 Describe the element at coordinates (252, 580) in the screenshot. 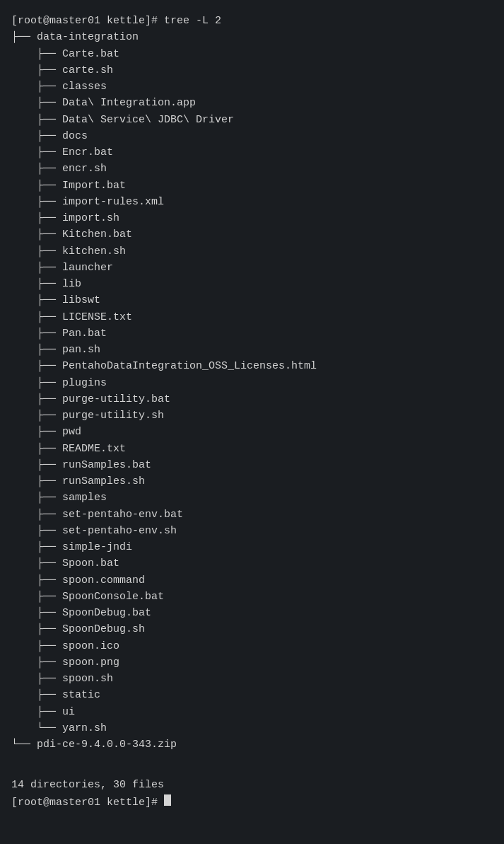

I see `tree-item: ├── spoon.command` at that location.